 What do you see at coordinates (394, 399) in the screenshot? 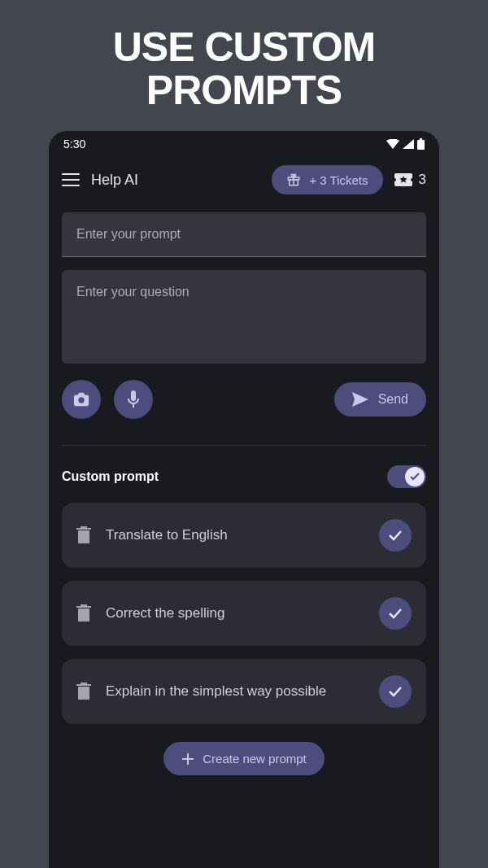
I see `send-label: Send` at bounding box center [394, 399].